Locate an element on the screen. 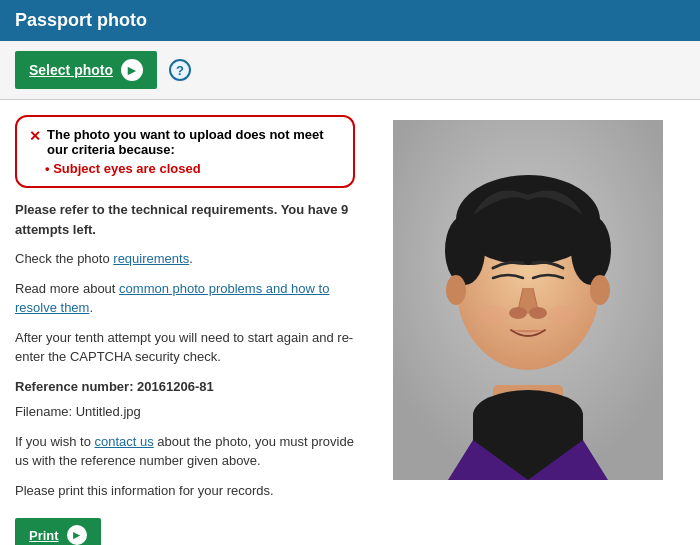  reference-section: Reference number: 20161206-81 Filename: … is located at coordinates (185, 400).